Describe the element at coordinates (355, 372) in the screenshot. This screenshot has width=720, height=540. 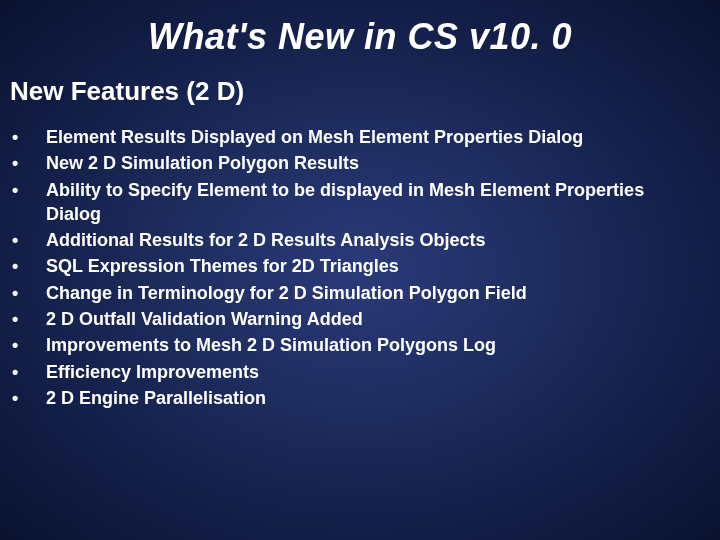
I see `list-item: • Efficiency Improvements` at that location.